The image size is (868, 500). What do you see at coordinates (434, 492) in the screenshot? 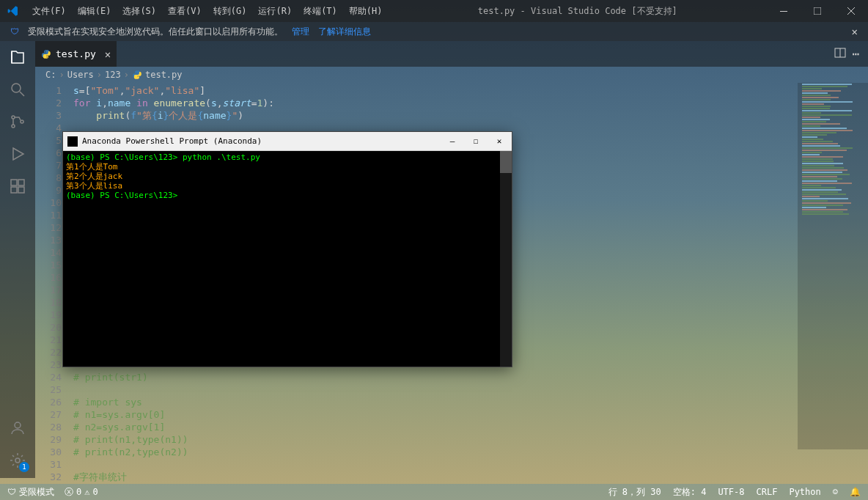
I see `statusbar: 🛡 受限模式 ⓧ 0 ⚠ 0 行 8，列 30 空格: 4 UTF-8 CRLF…` at bounding box center [434, 492].